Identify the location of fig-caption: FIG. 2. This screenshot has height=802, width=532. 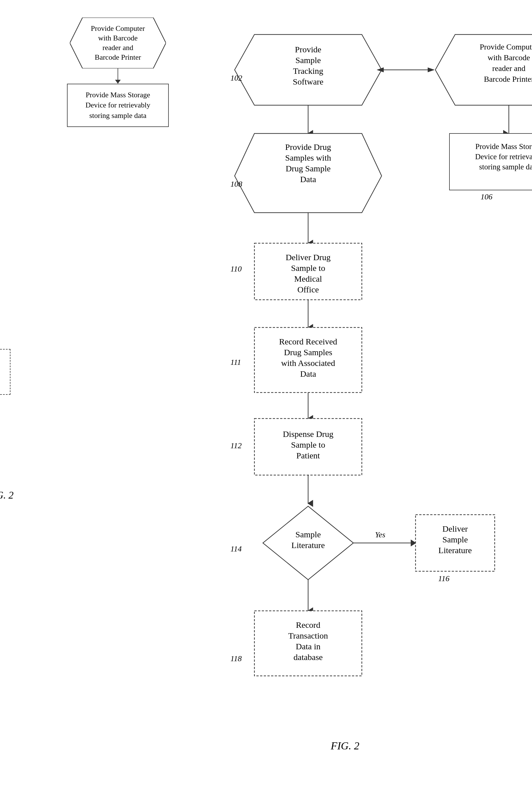
(345, 746).